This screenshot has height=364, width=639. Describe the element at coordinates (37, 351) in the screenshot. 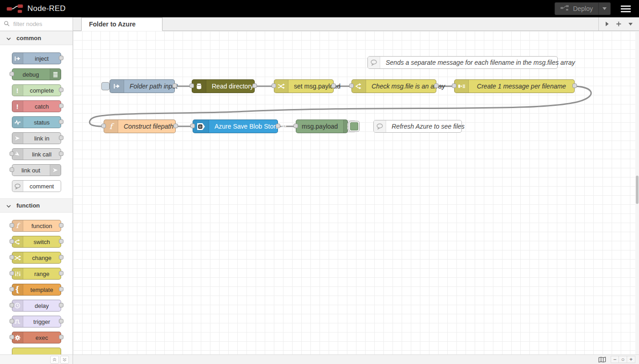

I see `palette-node-partial` at that location.